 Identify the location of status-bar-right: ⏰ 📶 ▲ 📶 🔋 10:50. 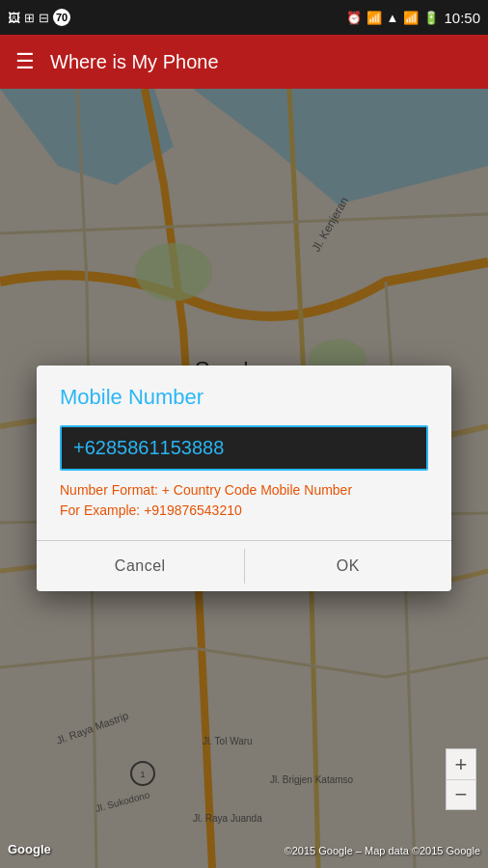
(413, 17).